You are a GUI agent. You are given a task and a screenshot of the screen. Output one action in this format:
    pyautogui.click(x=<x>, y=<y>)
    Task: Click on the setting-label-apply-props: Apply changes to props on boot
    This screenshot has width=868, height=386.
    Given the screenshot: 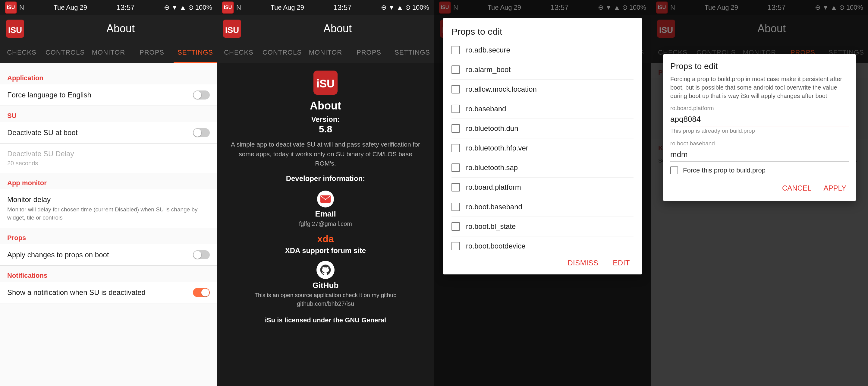 What is the action you would take?
    pyautogui.click(x=58, y=255)
    